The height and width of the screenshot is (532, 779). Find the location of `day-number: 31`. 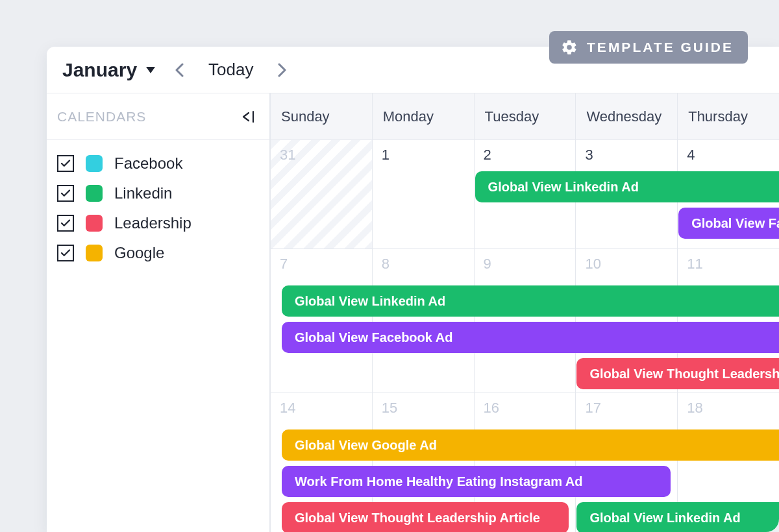

day-number: 31 is located at coordinates (321, 155).